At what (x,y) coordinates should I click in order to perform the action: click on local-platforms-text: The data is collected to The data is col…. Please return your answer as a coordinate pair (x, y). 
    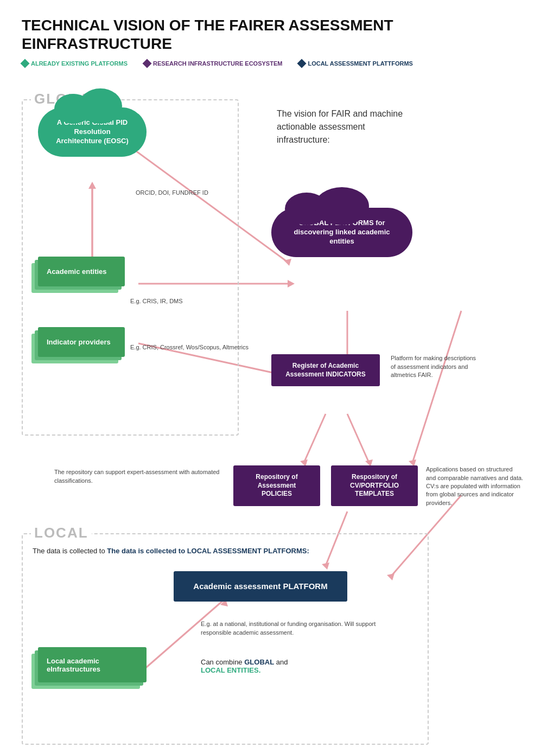
    Looking at the image, I should click on (171, 551).